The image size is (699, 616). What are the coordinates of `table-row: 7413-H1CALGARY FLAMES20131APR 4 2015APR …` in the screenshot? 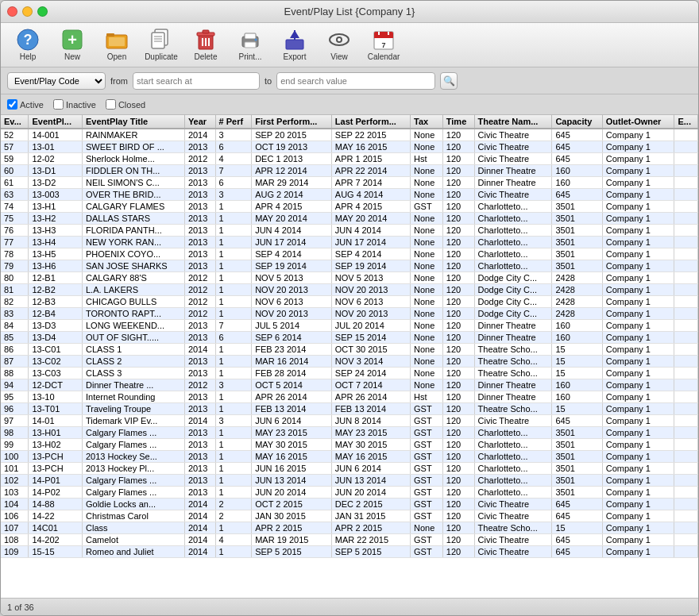 It's located at (350, 206).